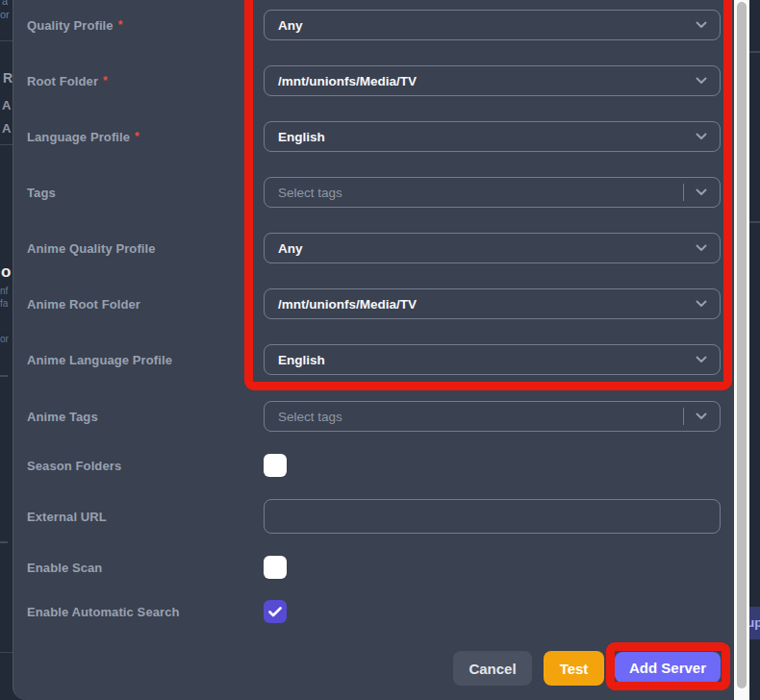 Image resolution: width=760 pixels, height=700 pixels. Describe the element at coordinates (373, 516) in the screenshot. I see `field-row-external-url: External URL` at that location.